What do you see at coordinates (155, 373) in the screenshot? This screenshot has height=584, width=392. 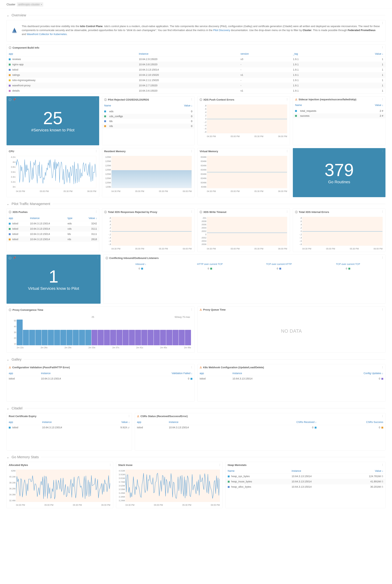 I see `col-validation-failed: Validation Failed ↓` at bounding box center [155, 373].